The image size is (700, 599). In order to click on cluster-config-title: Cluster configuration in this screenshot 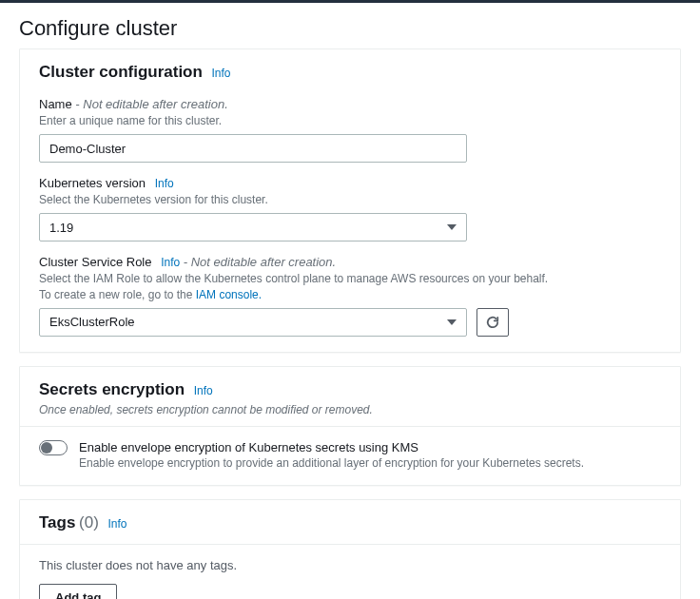, I will do `click(121, 72)`.